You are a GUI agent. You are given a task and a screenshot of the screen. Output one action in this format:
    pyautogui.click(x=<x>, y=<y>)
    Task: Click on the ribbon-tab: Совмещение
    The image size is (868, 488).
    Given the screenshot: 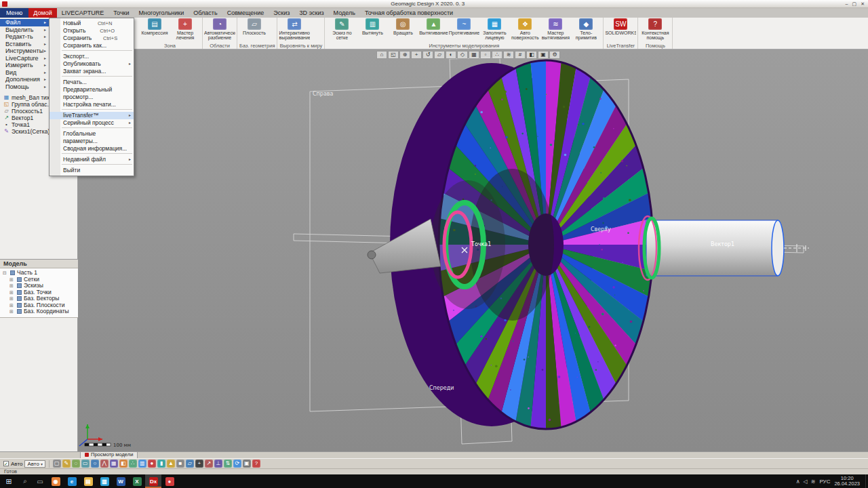 What is the action you would take?
    pyautogui.click(x=245, y=13)
    